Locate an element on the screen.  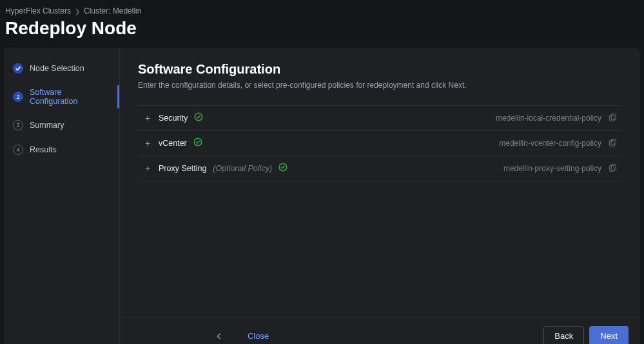
check-icon is located at coordinates (18, 68).